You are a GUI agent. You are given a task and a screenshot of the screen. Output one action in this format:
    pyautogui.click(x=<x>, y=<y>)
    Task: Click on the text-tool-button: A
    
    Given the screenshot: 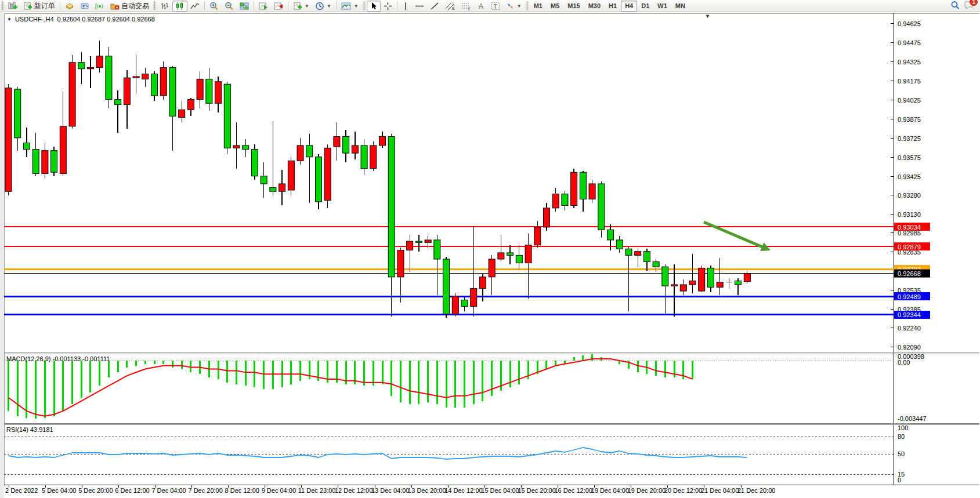 What is the action you would take?
    pyautogui.click(x=482, y=6)
    